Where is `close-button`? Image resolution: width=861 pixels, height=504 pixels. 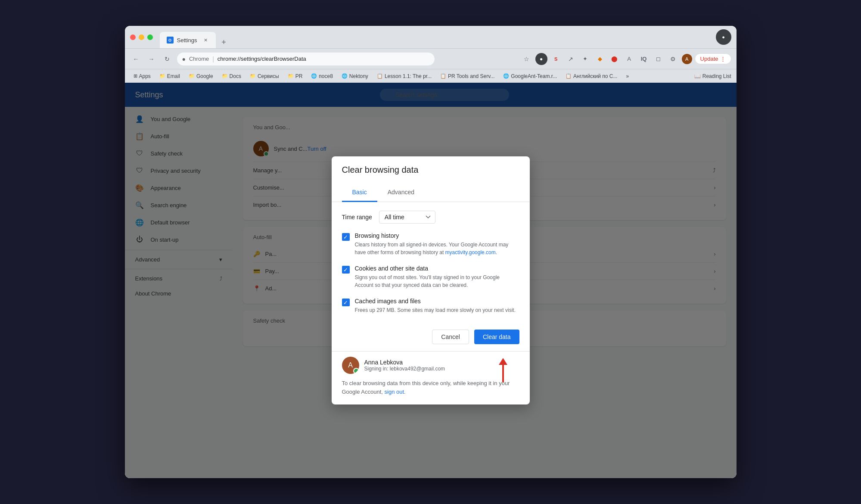 close-button is located at coordinates (133, 37).